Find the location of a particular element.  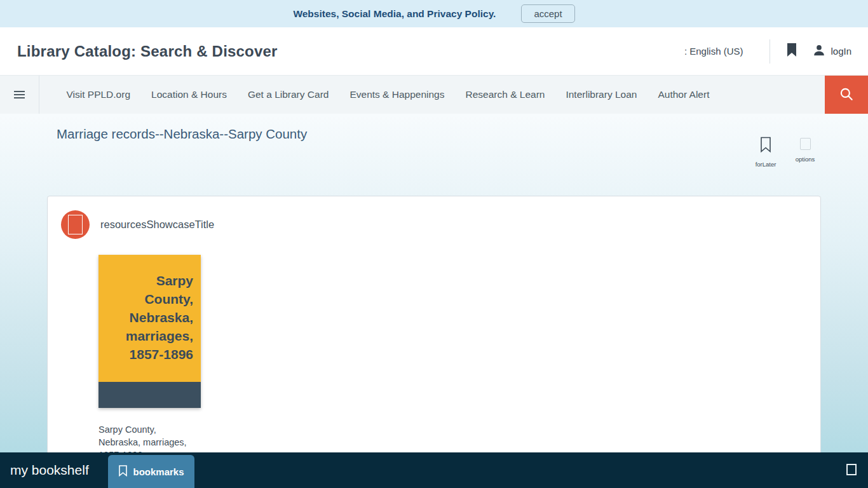

cookie-banner: Websites, Social Media, and Privacy Poli… is located at coordinates (434, 14).